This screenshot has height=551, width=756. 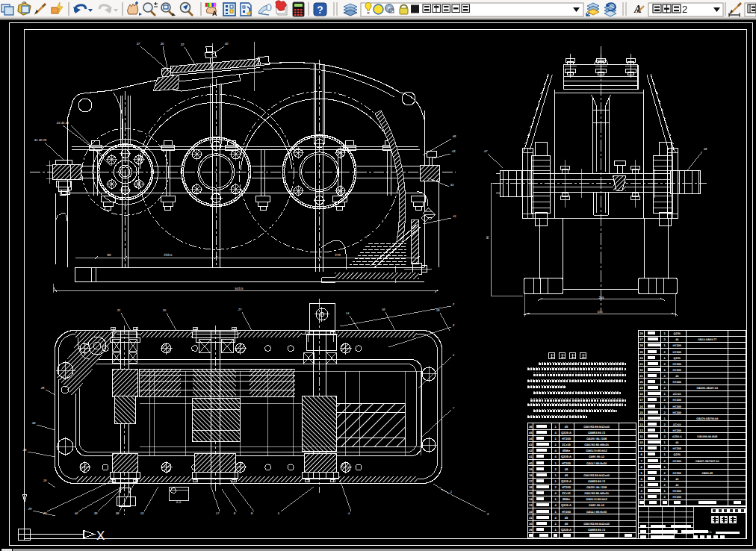 I want to click on svg-text: 44, so click(x=453, y=185).